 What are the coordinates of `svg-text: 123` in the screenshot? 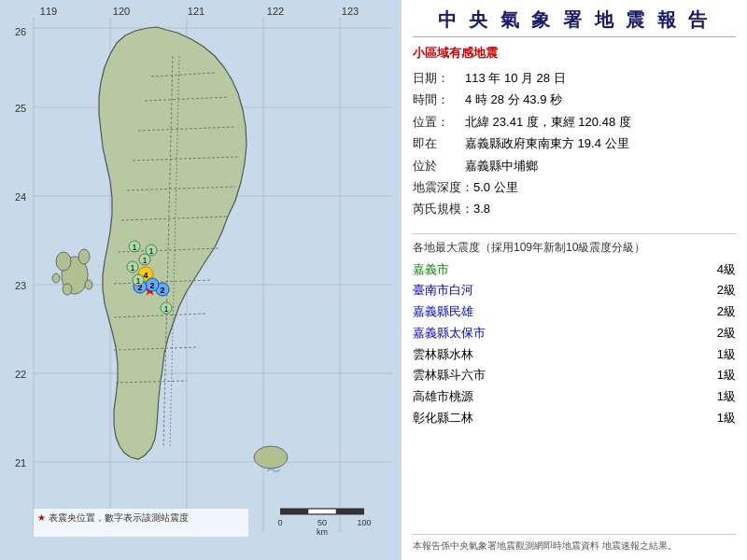 It's located at (350, 11).